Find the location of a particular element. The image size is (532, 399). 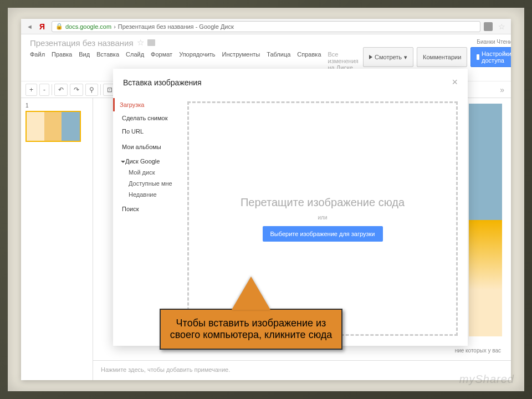

sidebar-item-albums: Мои альбомы is located at coordinates (152, 145).